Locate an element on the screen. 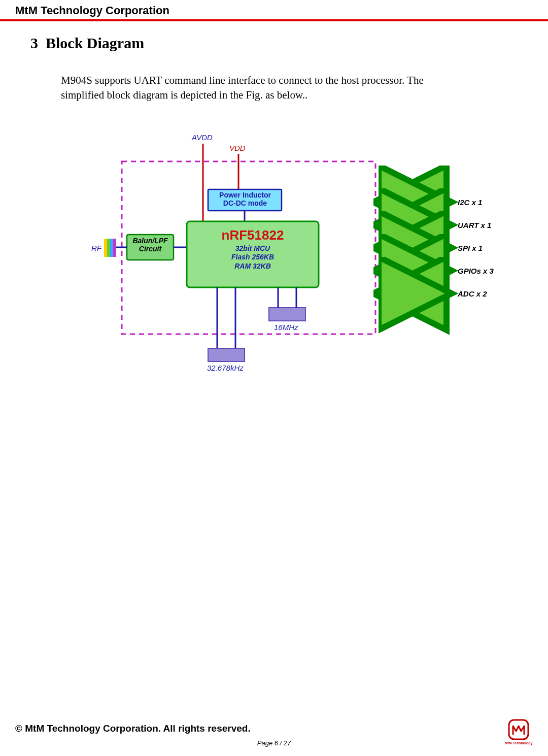 The height and width of the screenshot is (756, 548). label-i2c: I2C x 1 is located at coordinates (470, 202).